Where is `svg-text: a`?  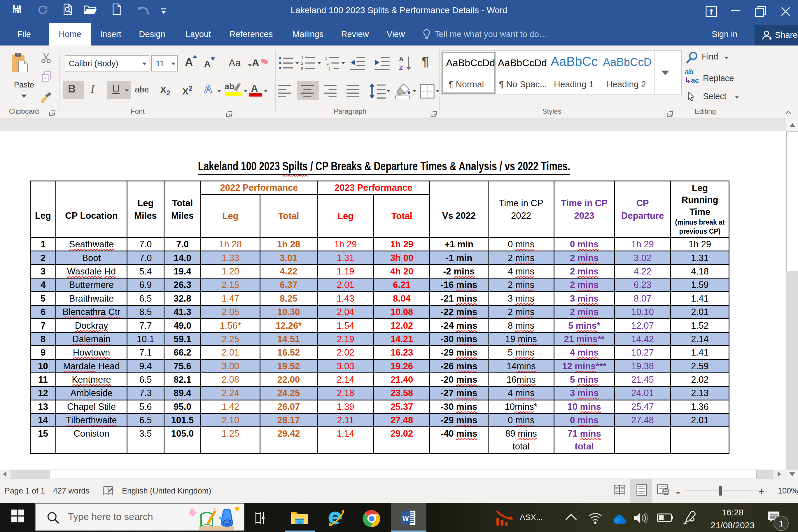 svg-text: a is located at coordinates (328, 64).